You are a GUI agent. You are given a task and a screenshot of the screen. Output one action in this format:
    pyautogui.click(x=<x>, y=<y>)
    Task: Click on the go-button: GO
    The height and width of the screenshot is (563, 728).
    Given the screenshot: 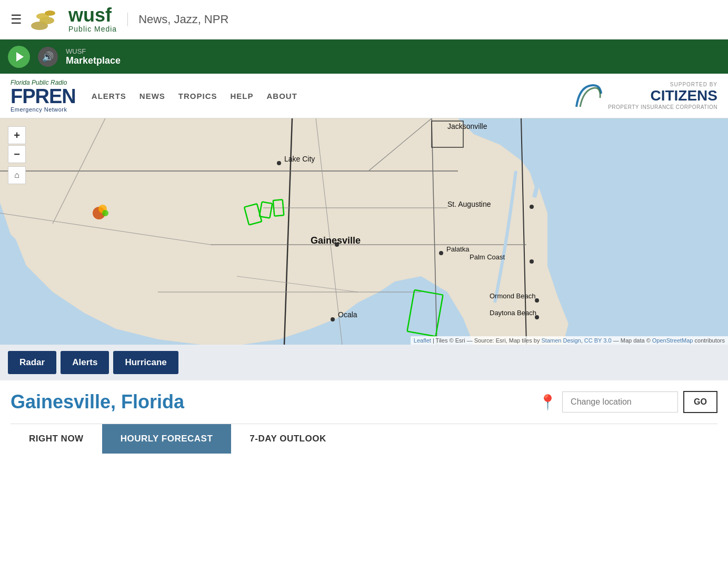 What is the action you would take?
    pyautogui.click(x=700, y=402)
    